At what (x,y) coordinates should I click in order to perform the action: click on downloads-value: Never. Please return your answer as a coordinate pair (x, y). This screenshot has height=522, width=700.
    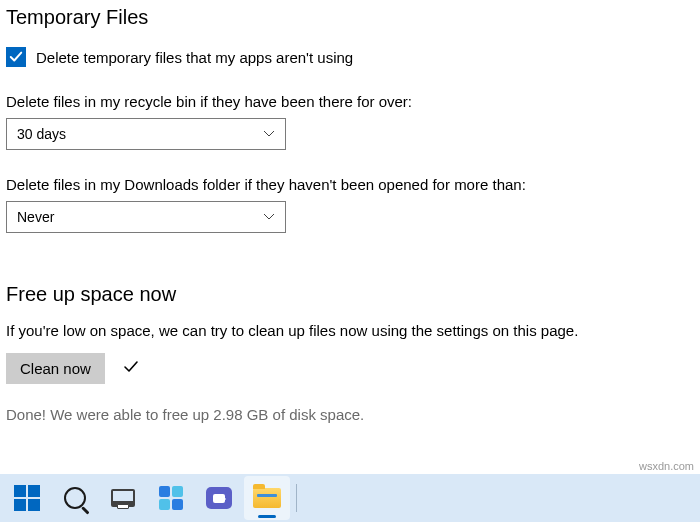
    Looking at the image, I should click on (36, 217).